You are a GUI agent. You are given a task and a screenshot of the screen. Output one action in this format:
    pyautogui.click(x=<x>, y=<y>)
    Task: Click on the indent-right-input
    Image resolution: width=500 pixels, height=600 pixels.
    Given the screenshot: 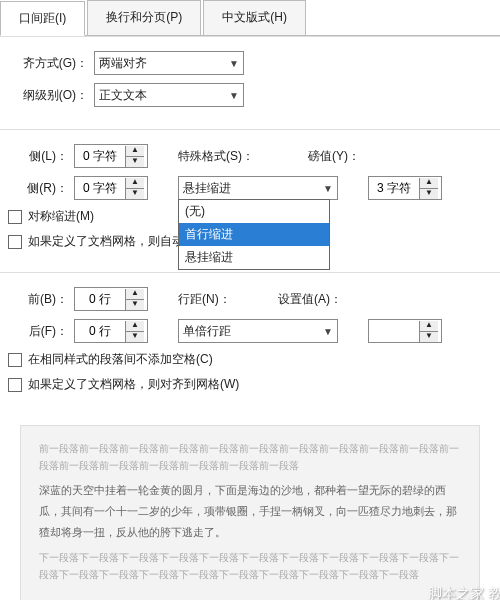 What is the action you would take?
    pyautogui.click(x=100, y=188)
    